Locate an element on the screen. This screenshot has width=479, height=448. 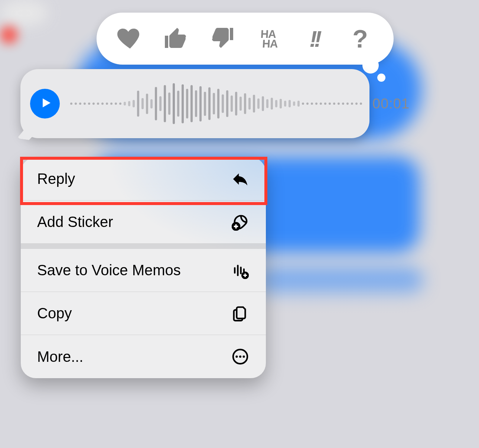
reply-icon is located at coordinates (240, 179).